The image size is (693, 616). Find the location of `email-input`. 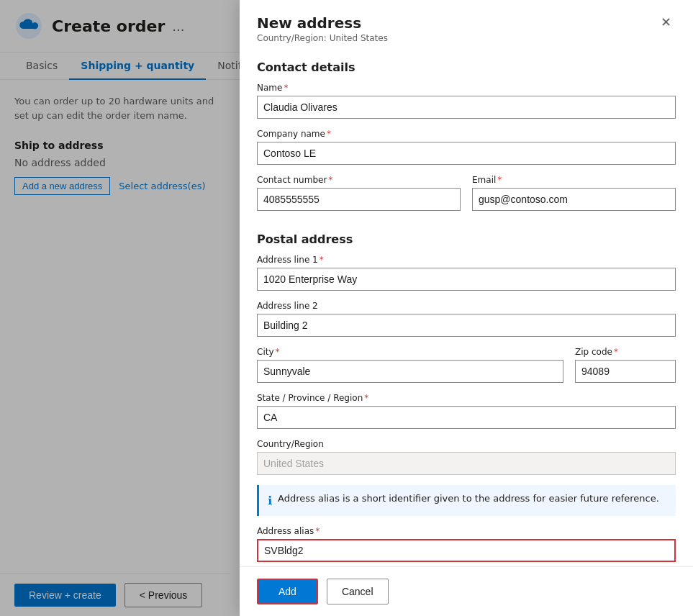

email-input is located at coordinates (574, 199).